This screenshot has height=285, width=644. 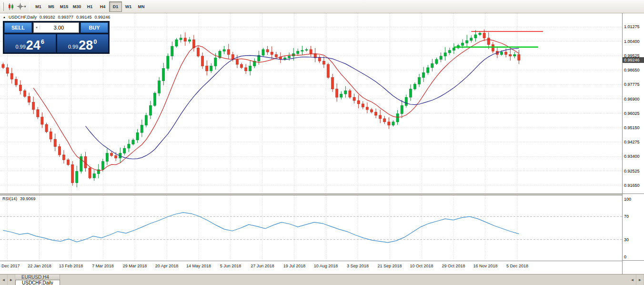 I want to click on one-click-trading-widget: SELL ▾ BUY 0.99 24 6, so click(x=56, y=37).